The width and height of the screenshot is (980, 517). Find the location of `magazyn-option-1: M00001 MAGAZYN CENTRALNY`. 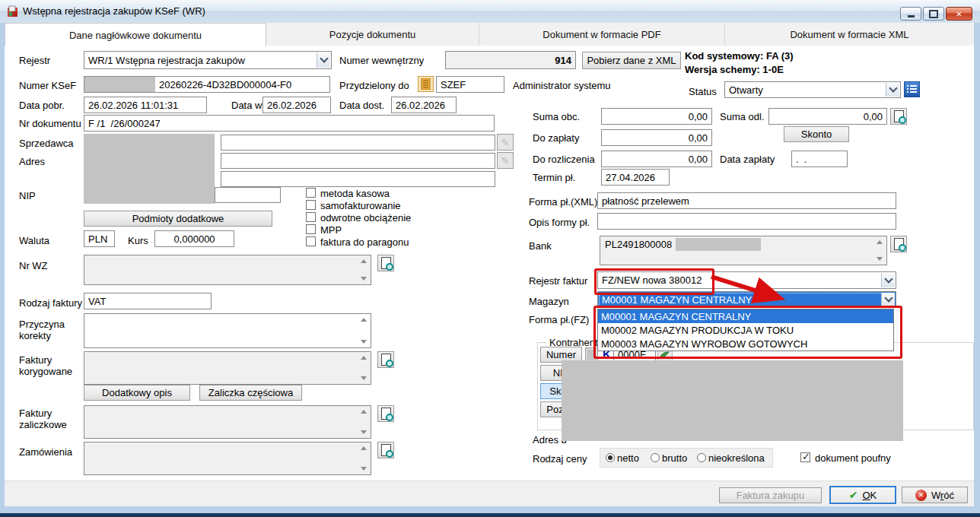

magazyn-option-1: M00001 MAGAZYN CENTRALNY is located at coordinates (746, 316).